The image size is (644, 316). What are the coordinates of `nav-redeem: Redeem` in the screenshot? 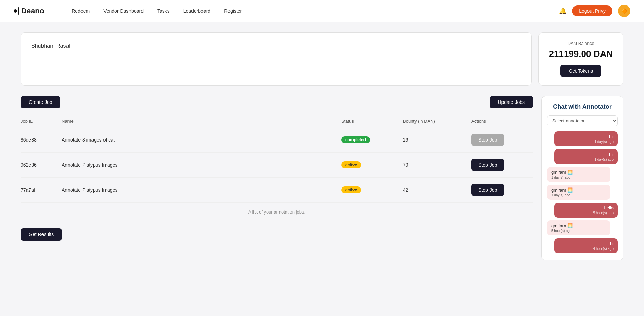 It's located at (81, 11).